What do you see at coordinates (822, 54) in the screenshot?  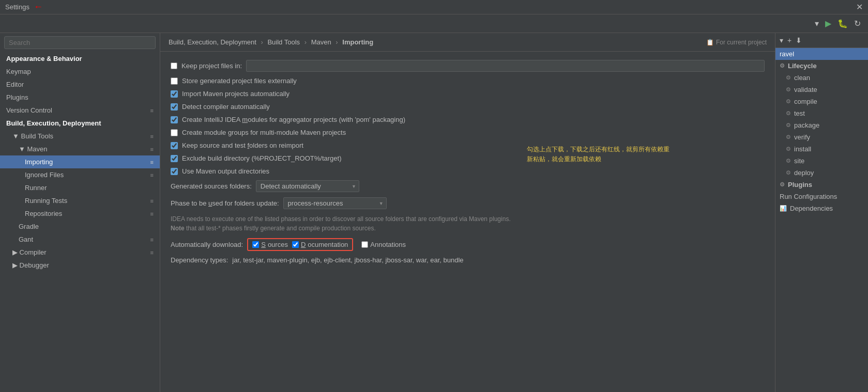 I see `rp-item-ravel: ravel` at bounding box center [822, 54].